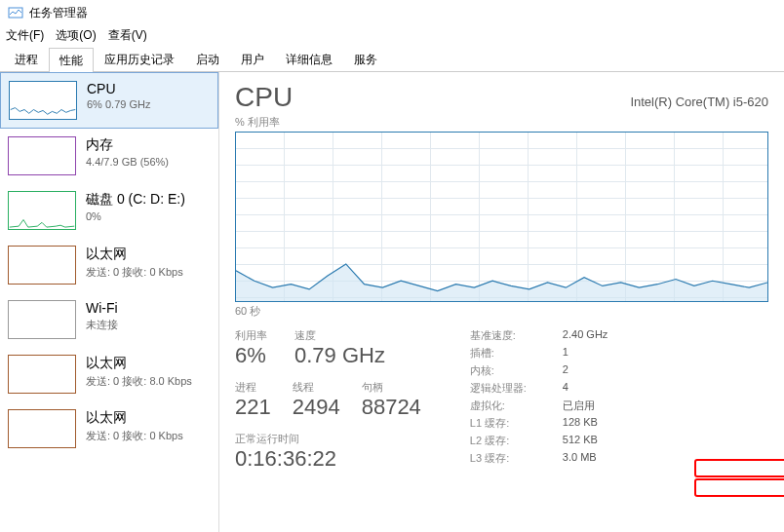 This screenshot has width=784, height=532. What do you see at coordinates (392, 59) in the screenshot?
I see `tab-bar: 进程性能应用历史记录启动用户详细信息服务` at bounding box center [392, 59].